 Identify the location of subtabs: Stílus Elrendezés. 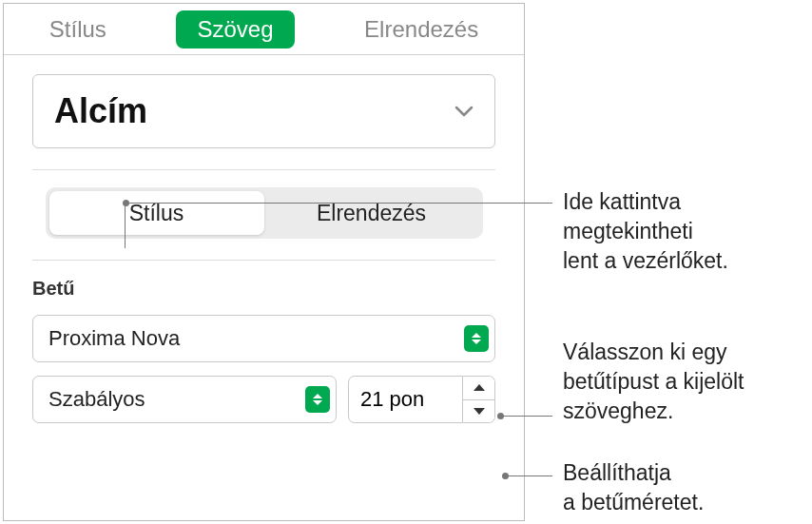
(264, 213).